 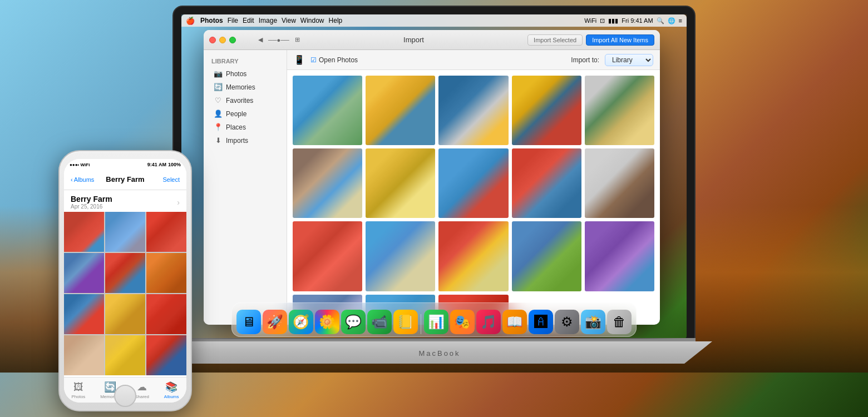 I want to click on minimize-button, so click(x=223, y=40).